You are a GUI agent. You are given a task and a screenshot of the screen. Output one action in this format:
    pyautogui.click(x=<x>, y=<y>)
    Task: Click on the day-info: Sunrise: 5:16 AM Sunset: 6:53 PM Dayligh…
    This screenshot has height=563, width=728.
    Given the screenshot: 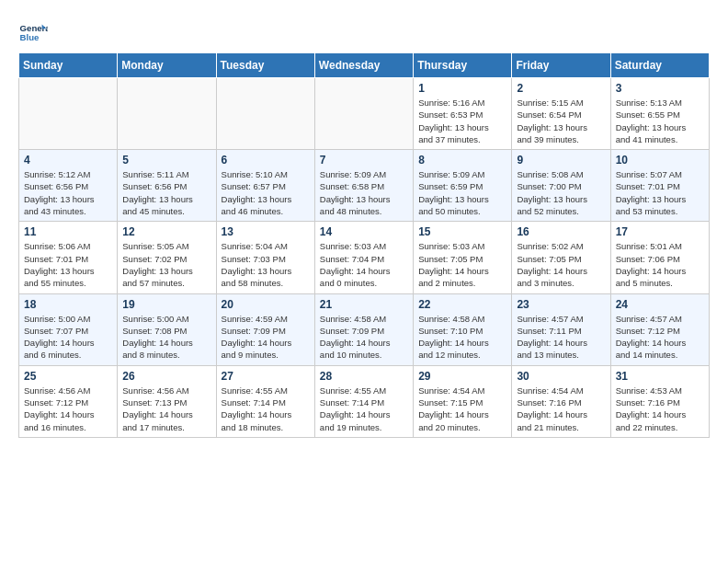 What is the action you would take?
    pyautogui.click(x=462, y=121)
    